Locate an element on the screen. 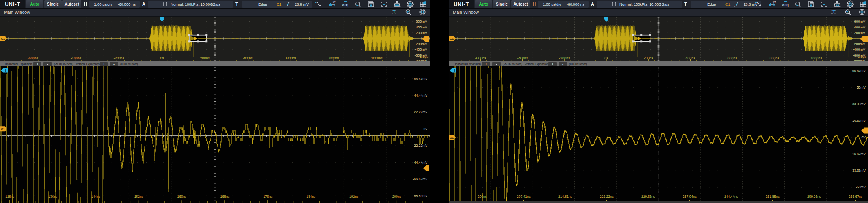  icon-graphic: MT is located at coordinates (332, 4).